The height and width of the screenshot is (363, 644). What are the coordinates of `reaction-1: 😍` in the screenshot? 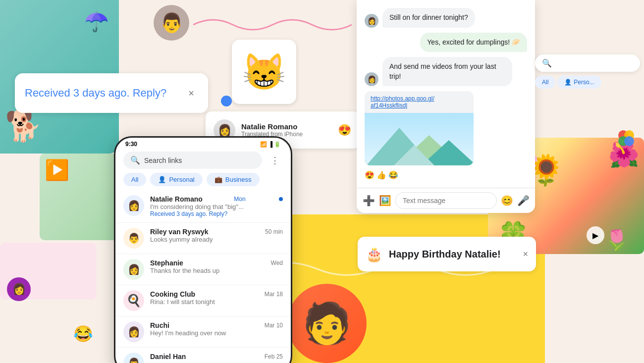 It's located at (370, 175).